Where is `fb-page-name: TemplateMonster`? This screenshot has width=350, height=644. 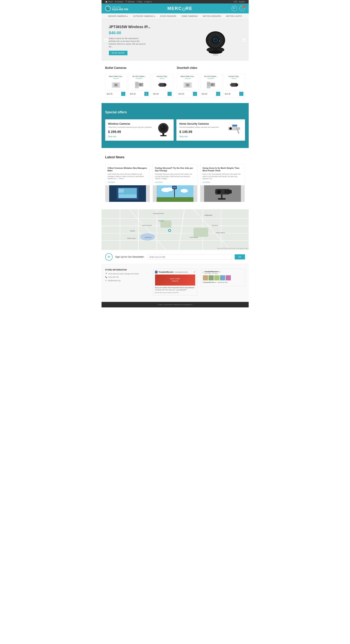
fb-page-name: TemplateMonster is located at coordinates (166, 272).